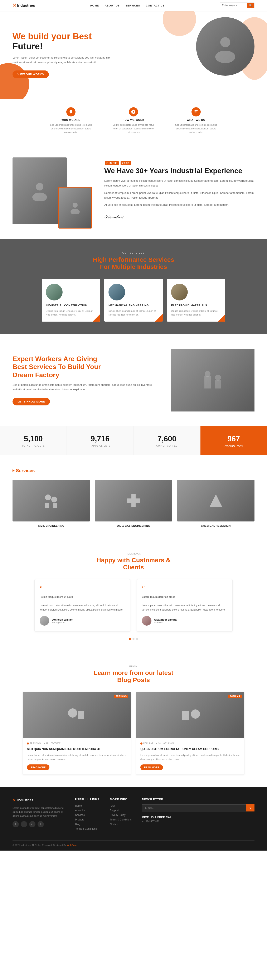  What do you see at coordinates (134, 596) in the screenshot?
I see `testimonials-section: FEEDBACK Happy with Customers & Clients …` at bounding box center [134, 596].